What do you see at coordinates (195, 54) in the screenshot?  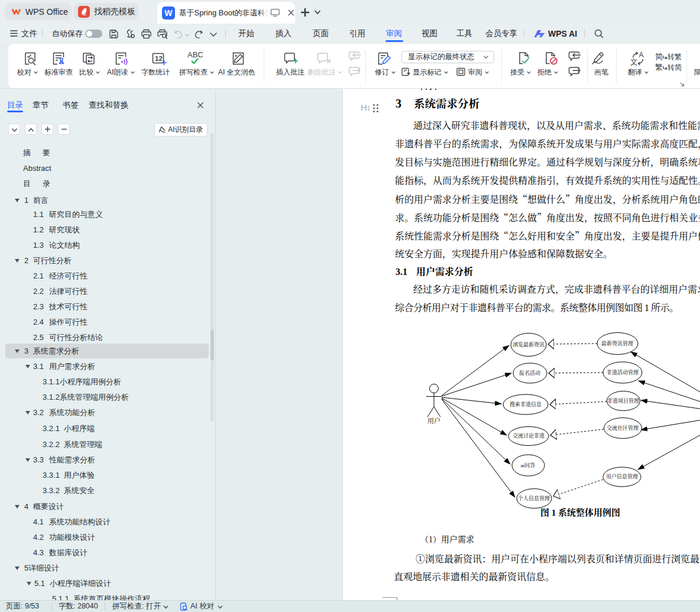 I see `svg-text: ABC` at bounding box center [195, 54].